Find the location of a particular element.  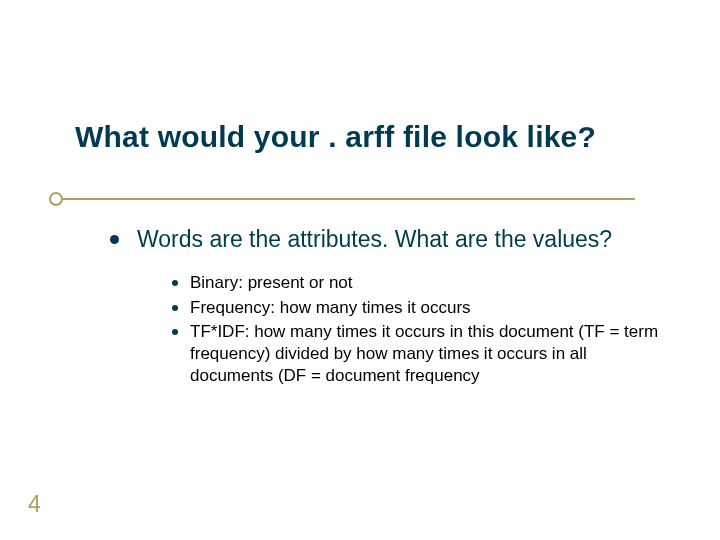

main-bullet: Words are the attributes. What are the v… is located at coordinates (385, 240).